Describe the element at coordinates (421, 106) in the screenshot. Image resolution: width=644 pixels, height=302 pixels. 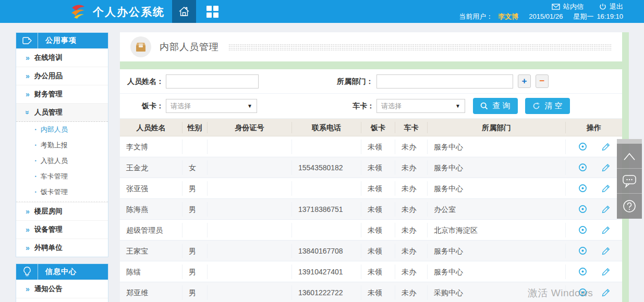
I see `car-card-select: 请选择 ▼` at that location.